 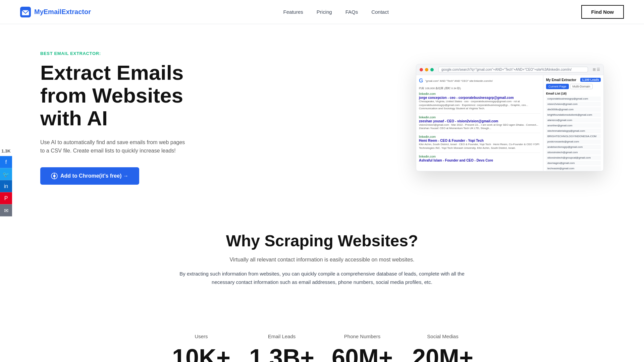 What do you see at coordinates (421, 81) in the screenshot?
I see `google-logo: G` at bounding box center [421, 81].